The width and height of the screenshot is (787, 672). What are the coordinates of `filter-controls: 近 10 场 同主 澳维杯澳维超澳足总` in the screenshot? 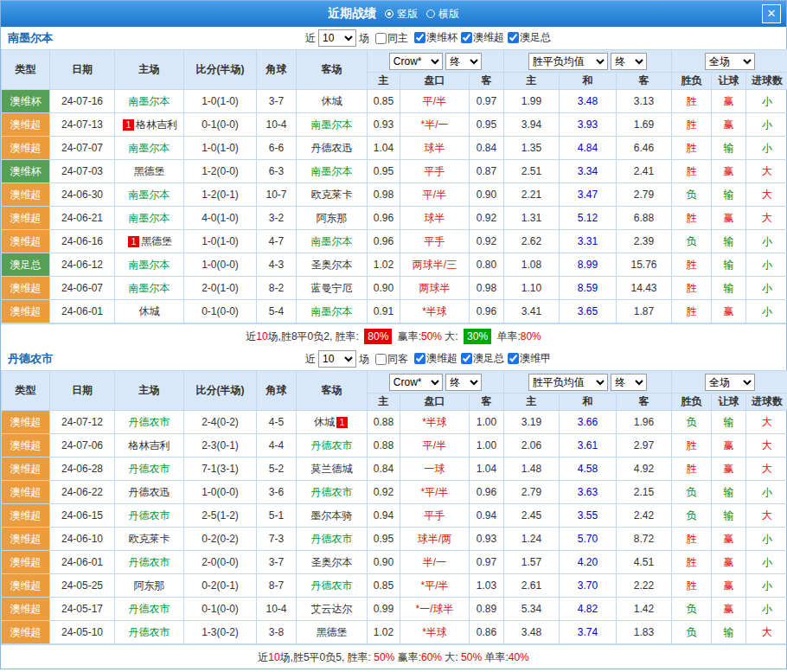 It's located at (428, 38).